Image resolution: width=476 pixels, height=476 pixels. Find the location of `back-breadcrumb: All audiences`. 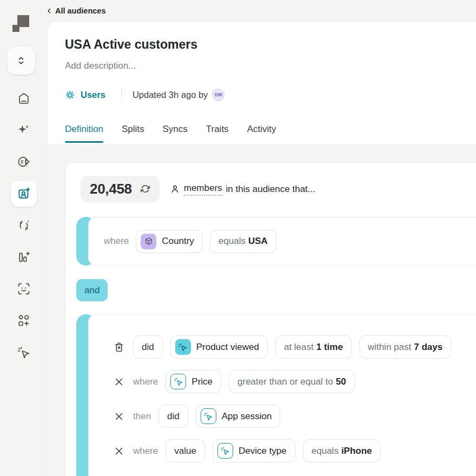

back-breadcrumb: All audiences is located at coordinates (76, 11).